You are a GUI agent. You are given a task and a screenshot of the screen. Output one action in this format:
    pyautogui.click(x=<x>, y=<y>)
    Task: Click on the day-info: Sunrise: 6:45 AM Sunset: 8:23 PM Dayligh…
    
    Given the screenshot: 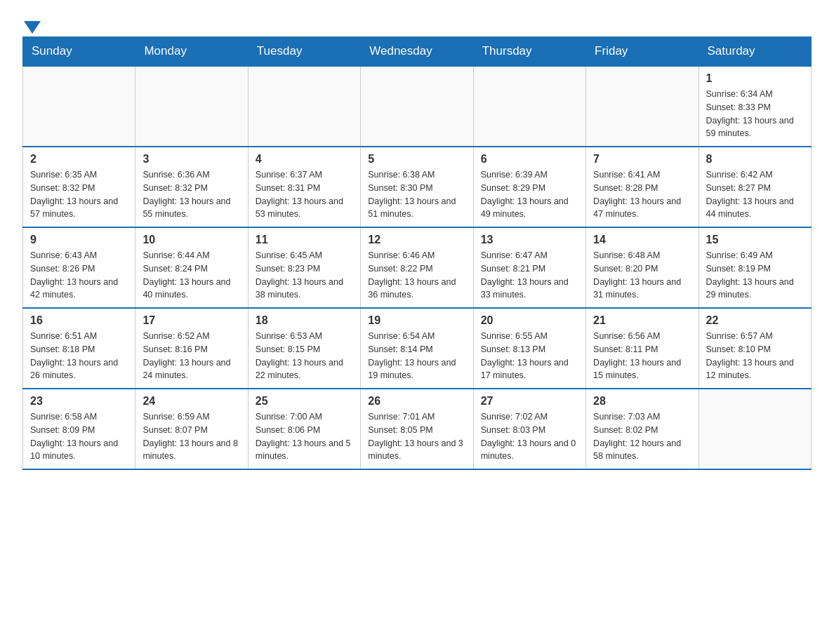 What is the action you would take?
    pyautogui.click(x=305, y=275)
    